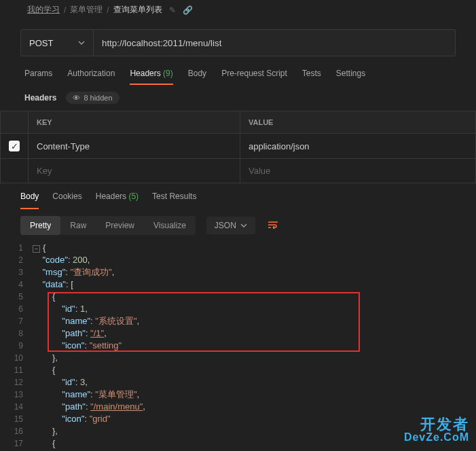  Describe the element at coordinates (168, 73) in the screenshot. I see `headers-count: (9)` at that location.